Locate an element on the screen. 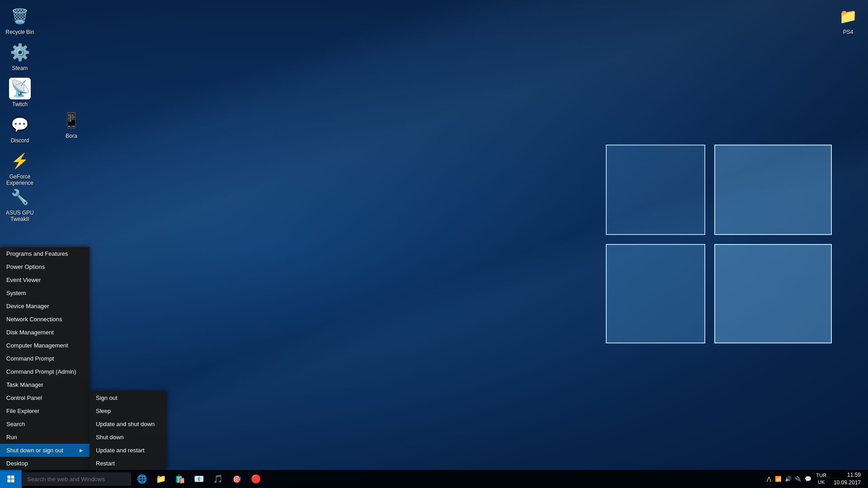 This screenshot has width=868, height=488. menu-item-run: Run is located at coordinates (45, 437).